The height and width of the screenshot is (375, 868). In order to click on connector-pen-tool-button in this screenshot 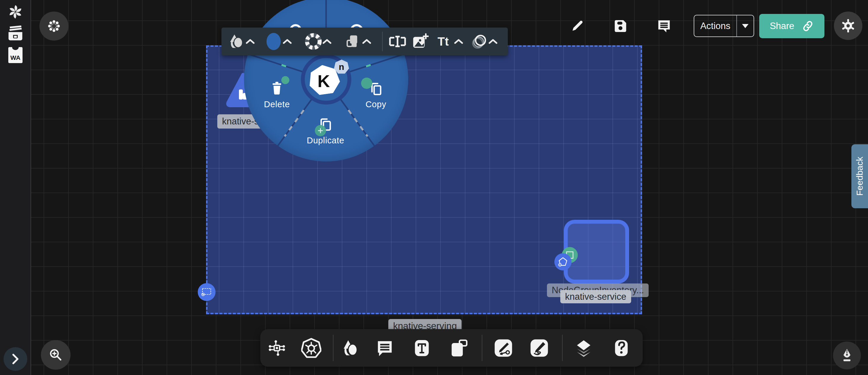, I will do `click(503, 348)`.